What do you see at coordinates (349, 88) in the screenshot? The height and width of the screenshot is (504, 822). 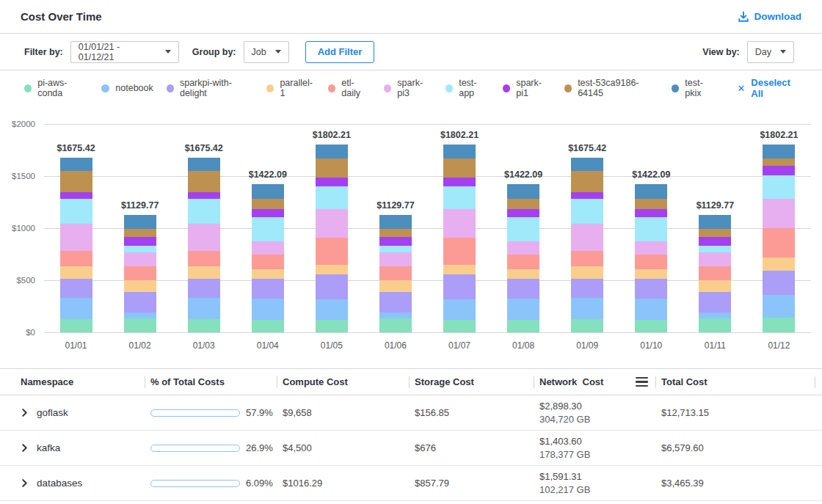 I see `legend-item: etl-daily` at bounding box center [349, 88].